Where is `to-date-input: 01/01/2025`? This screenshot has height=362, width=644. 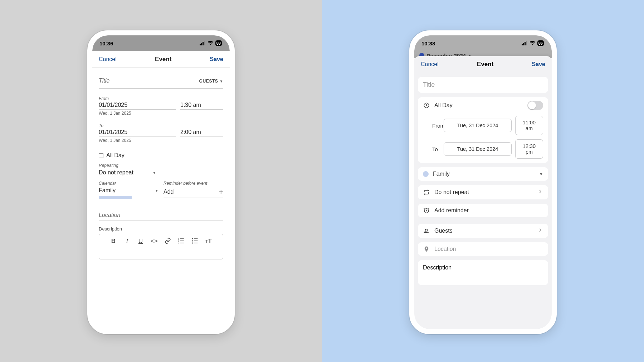 to-date-input: 01/01/2025 is located at coordinates (137, 133).